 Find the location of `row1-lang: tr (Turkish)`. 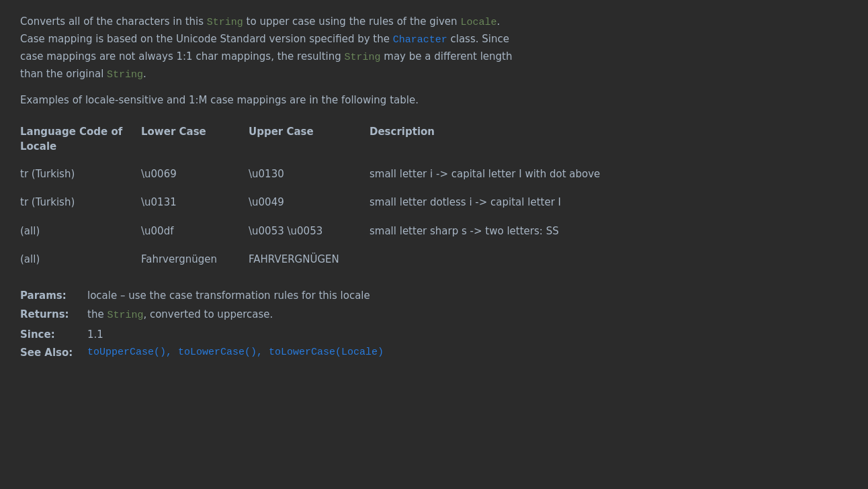

row1-lang: tr (Turkish) is located at coordinates (81, 175).